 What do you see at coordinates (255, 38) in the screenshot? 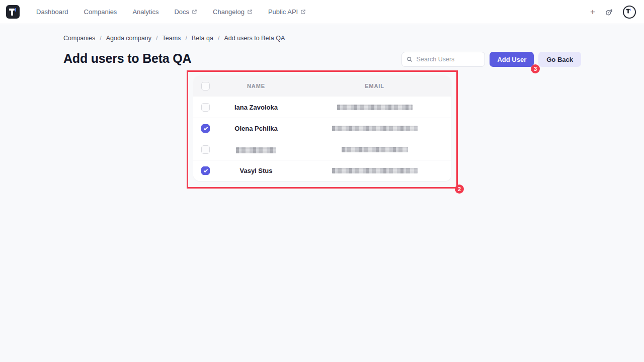
I see `breadcrumb-current-page: Add users to Beta QA` at bounding box center [255, 38].